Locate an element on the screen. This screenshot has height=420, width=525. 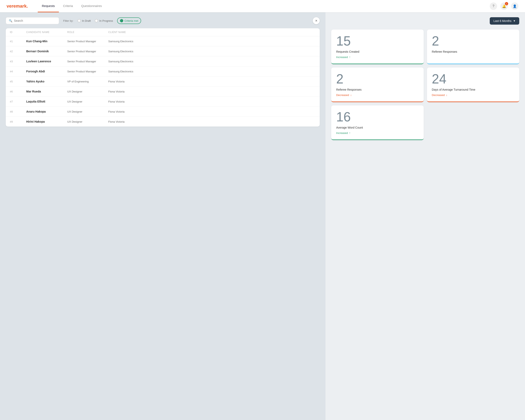
help-icon: ? is located at coordinates (494, 6).